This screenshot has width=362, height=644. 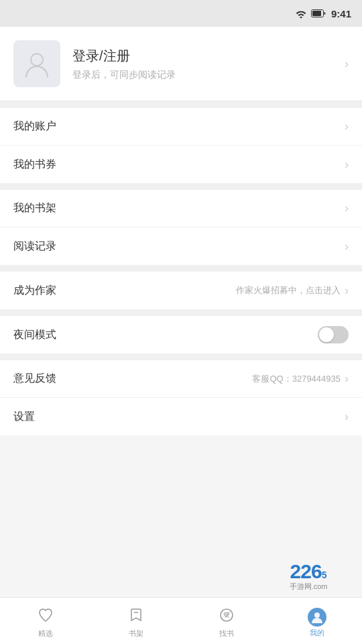 What do you see at coordinates (37, 64) in the screenshot?
I see `avatar` at bounding box center [37, 64].